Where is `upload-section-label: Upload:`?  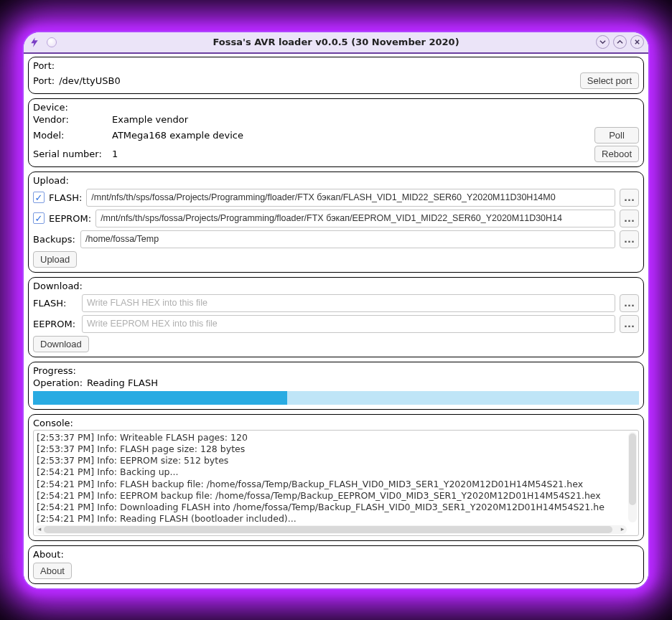 upload-section-label: Upload: is located at coordinates (336, 181).